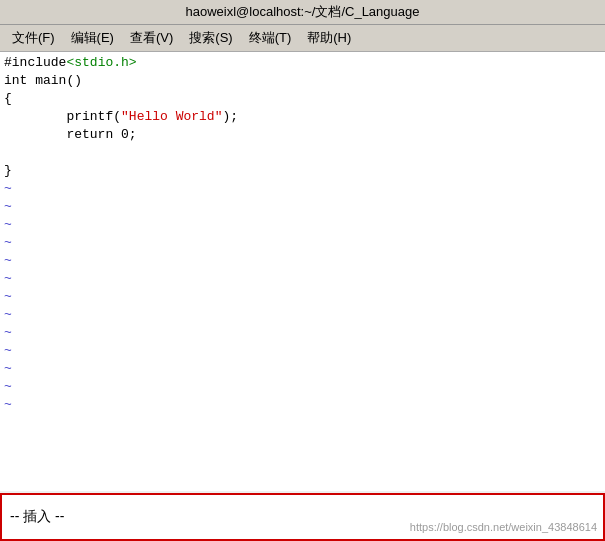  What do you see at coordinates (302, 153) in the screenshot?
I see `code-line-empty` at bounding box center [302, 153].